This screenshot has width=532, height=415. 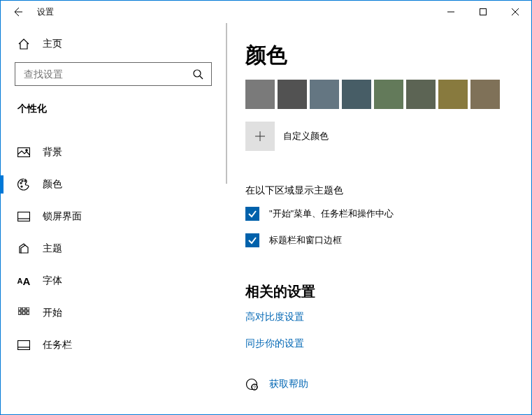 I want to click on sidebar-item-label: 字体, so click(x=52, y=281).